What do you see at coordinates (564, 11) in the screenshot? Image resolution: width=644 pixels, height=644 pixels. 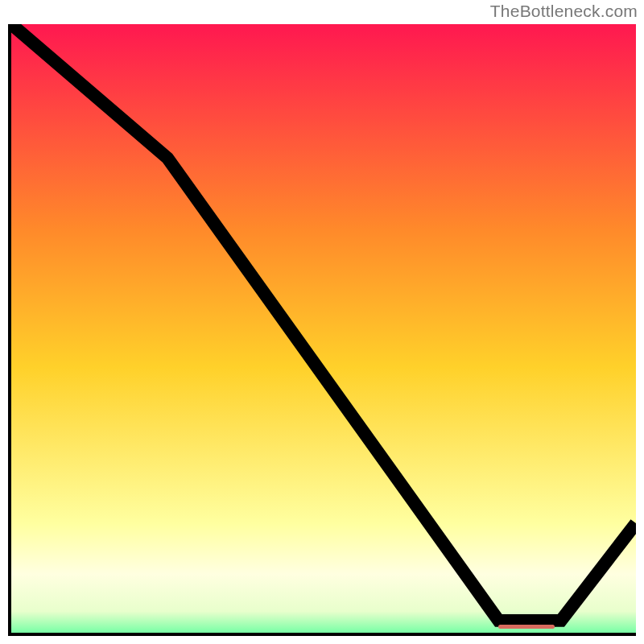 I see `attribution-text: TheBottleneck.com` at bounding box center [564, 11].